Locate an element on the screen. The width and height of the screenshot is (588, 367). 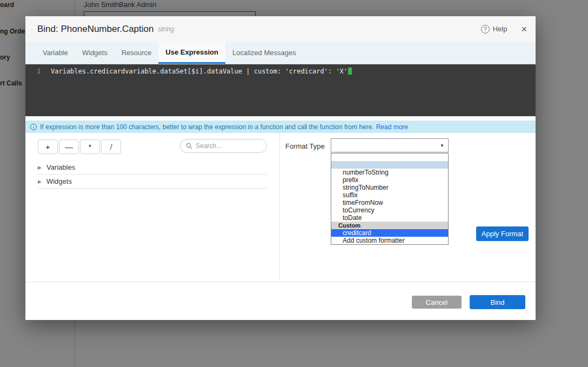
bind-button: Bind is located at coordinates (497, 302).